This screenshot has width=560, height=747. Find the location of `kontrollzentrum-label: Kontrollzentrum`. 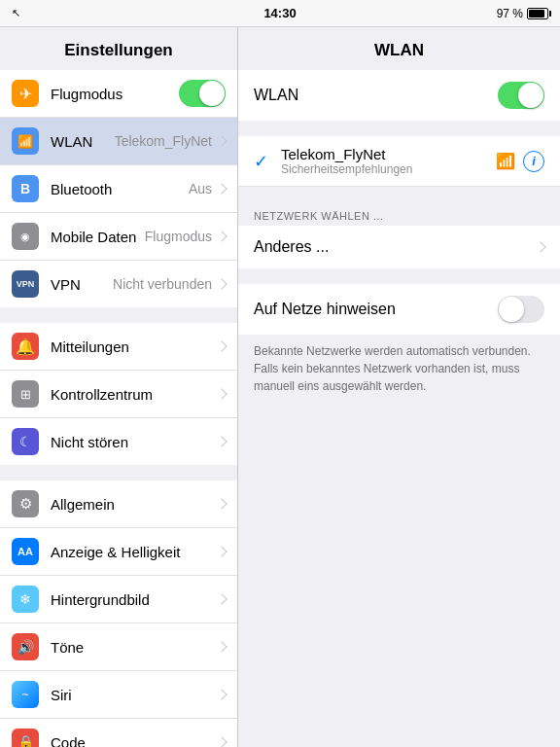

kontrollzentrum-label: Kontrollzentrum is located at coordinates (134, 395).